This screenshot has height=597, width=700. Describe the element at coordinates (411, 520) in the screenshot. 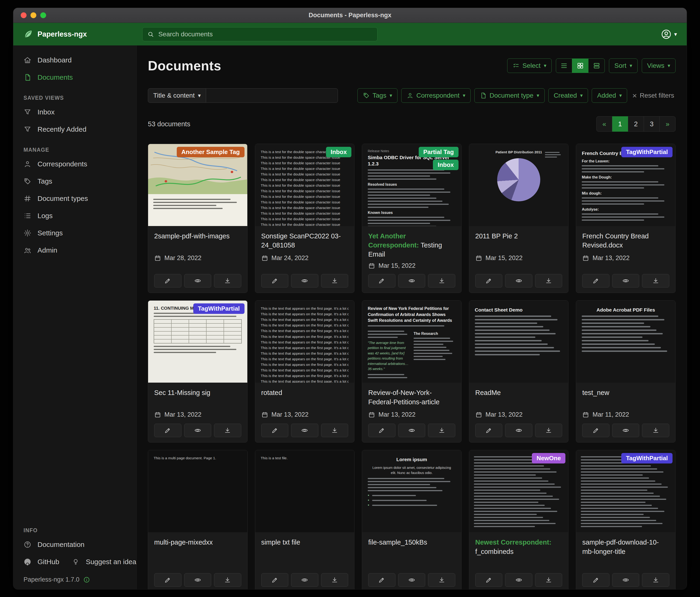

I see `document-card: Lorem ipsumLorem ipsum dolor sit amet, c…` at that location.